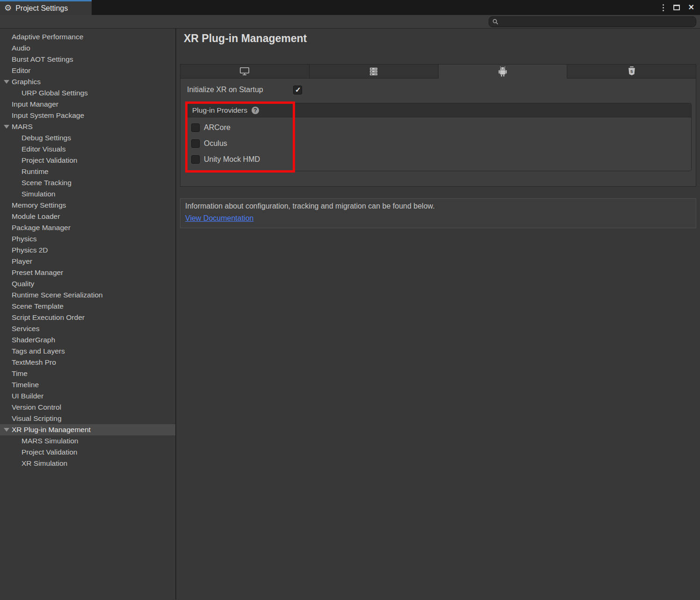 Image resolution: width=700 pixels, height=600 pixels. I want to click on sidebar-item: Burst AOT Settings, so click(88, 59).